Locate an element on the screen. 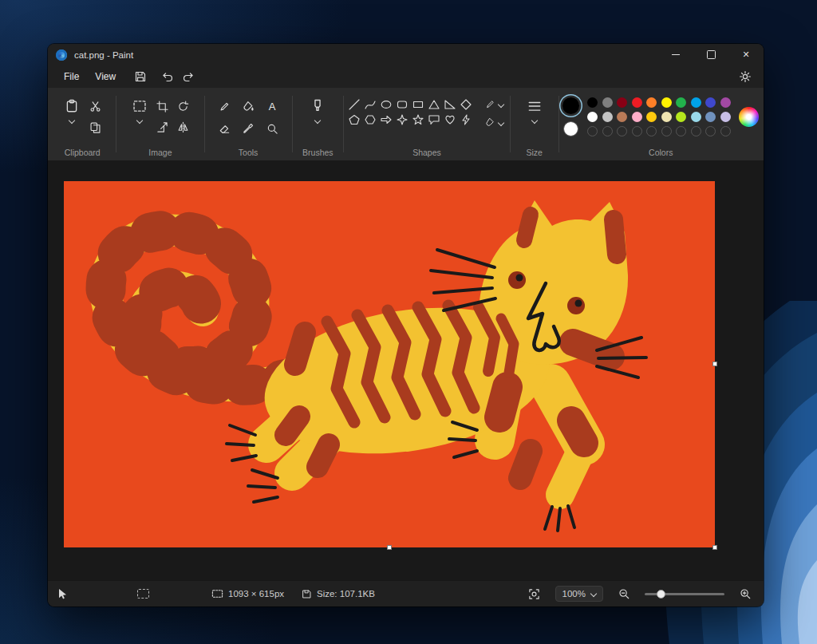  canvas-dimensions: 1093 × 615px is located at coordinates (256, 594).